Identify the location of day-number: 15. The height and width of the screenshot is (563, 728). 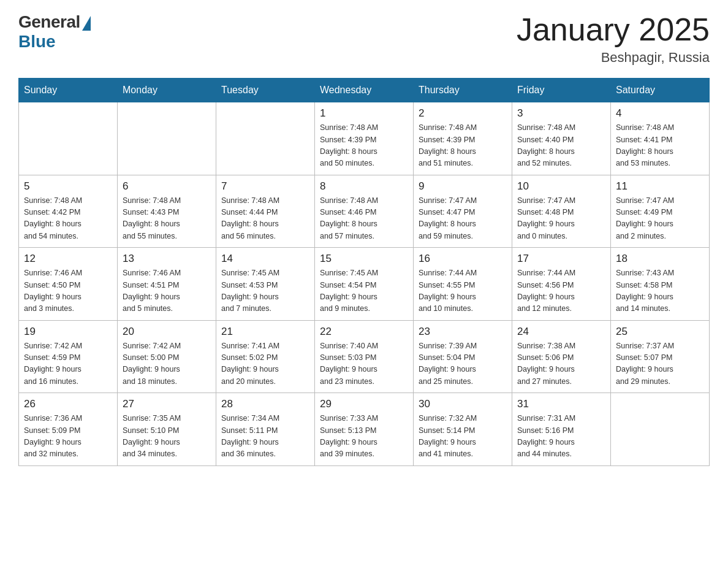
(364, 259).